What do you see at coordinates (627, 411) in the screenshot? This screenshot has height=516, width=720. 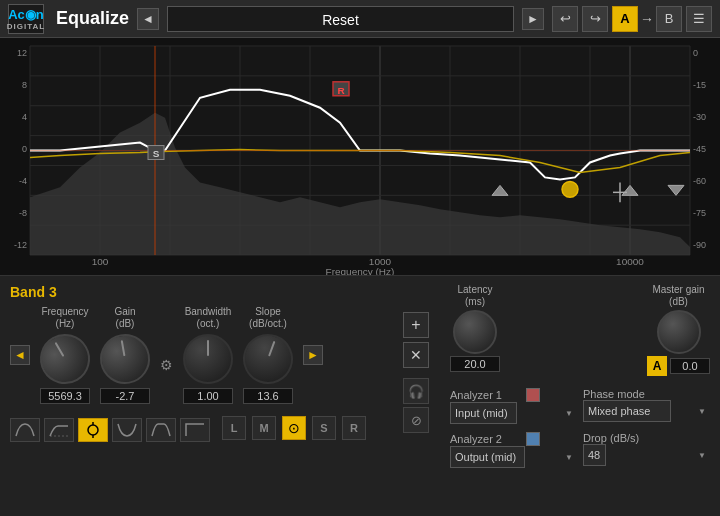 I see `phase-mode-select: Mixed phase Linear phase Minimum phase` at bounding box center [627, 411].